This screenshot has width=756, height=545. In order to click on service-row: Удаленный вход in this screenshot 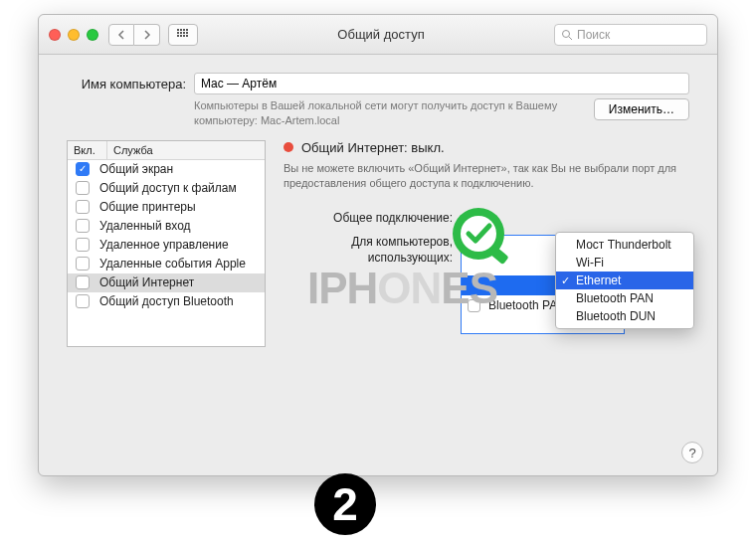, I will do `click(166, 227)`.